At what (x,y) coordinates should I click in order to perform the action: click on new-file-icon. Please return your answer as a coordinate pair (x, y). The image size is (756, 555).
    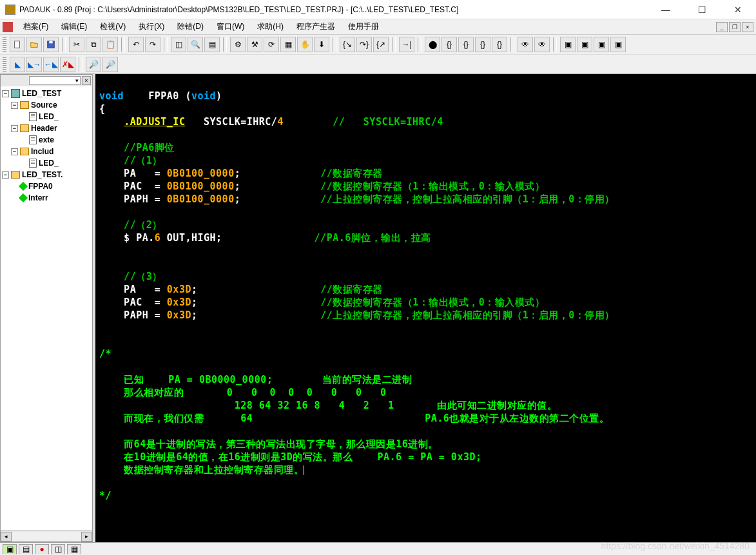
    Looking at the image, I should click on (17, 44).